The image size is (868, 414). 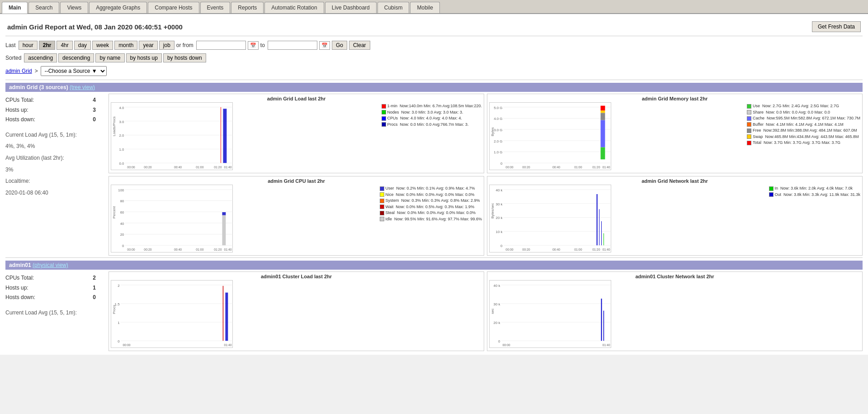 I want to click on tab-compare-hosts: Compare Hosts, so click(x=174, y=7).